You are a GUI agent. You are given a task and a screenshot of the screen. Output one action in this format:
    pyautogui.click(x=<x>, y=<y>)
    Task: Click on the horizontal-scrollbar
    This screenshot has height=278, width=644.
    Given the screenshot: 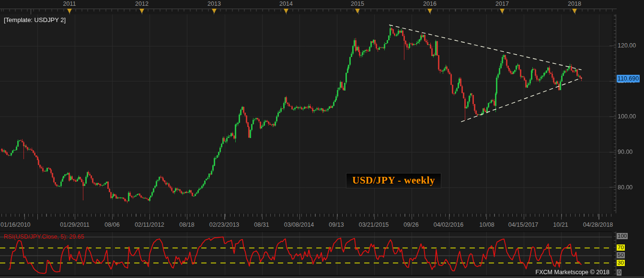 What is the action you would take?
    pyautogui.click(x=322, y=277)
    